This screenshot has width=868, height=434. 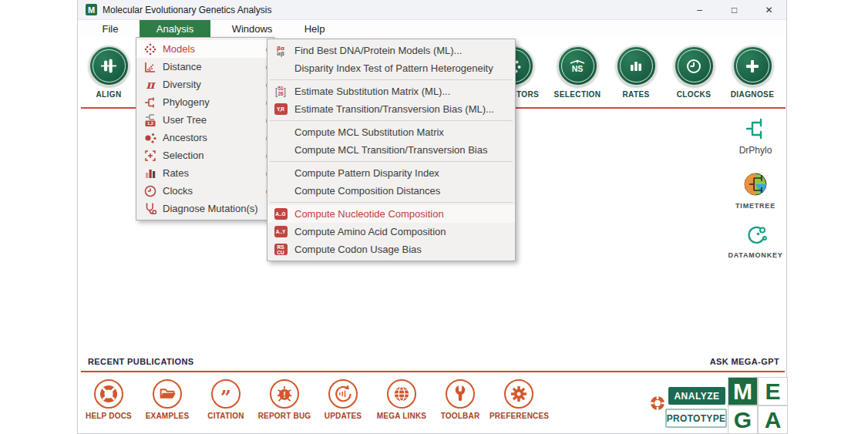 What do you see at coordinates (364, 173) in the screenshot?
I see `submenu-item-label: Compute Pattern Disparity Index` at bounding box center [364, 173].